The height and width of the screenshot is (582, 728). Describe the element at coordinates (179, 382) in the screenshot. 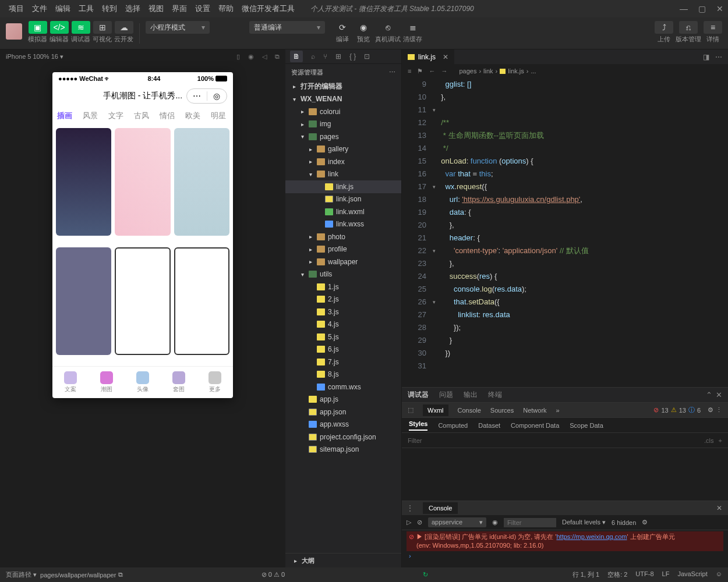

I see `nav-item: 套图` at that location.